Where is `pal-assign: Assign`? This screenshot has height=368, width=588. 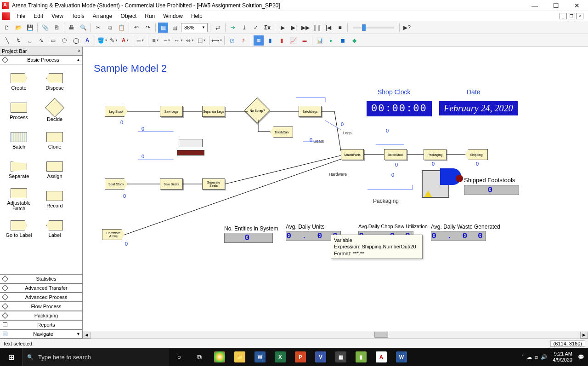 pal-assign: Assign is located at coordinates (55, 170).